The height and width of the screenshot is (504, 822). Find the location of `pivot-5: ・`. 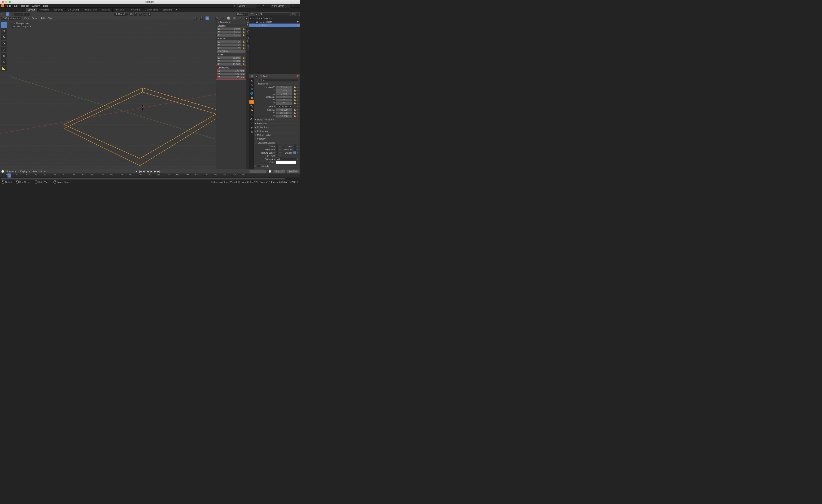

pivot-5: ・ is located at coordinates (28, 14).